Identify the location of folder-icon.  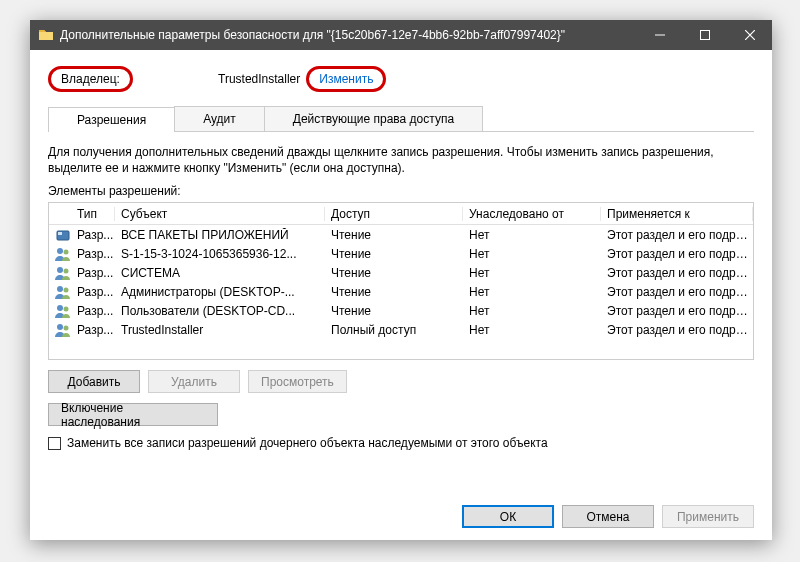
(46, 35).